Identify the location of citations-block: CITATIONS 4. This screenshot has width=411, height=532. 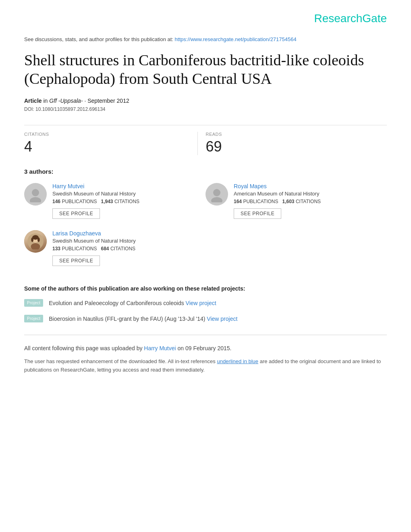
(111, 143).